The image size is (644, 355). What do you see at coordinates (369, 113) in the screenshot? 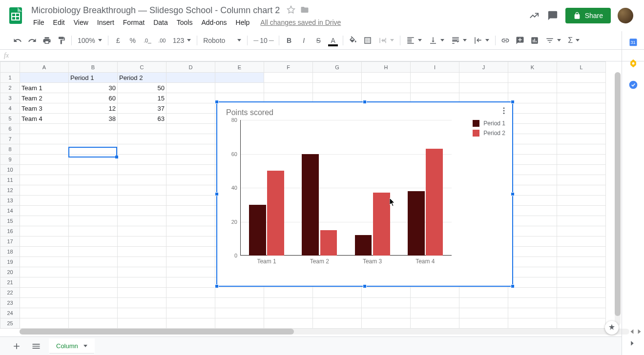
I see `chart-title: Points scored` at bounding box center [369, 113].